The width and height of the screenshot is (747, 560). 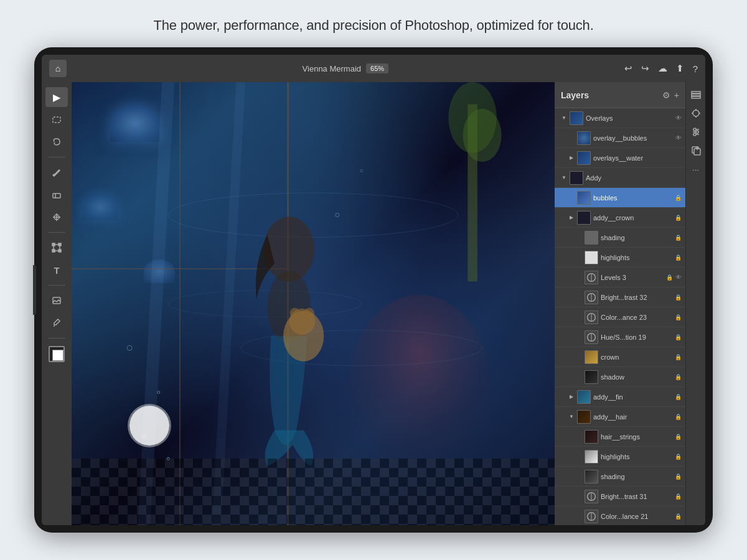 I want to click on layer-item-1: ▼Overlays👁, so click(x=620, y=118).